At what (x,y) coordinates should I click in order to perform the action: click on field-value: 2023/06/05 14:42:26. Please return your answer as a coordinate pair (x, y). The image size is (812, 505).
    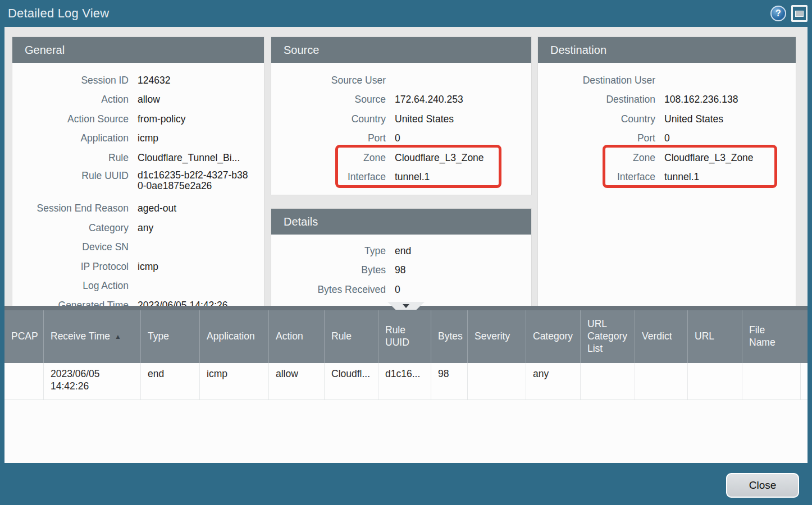
    Looking at the image, I should click on (190, 303).